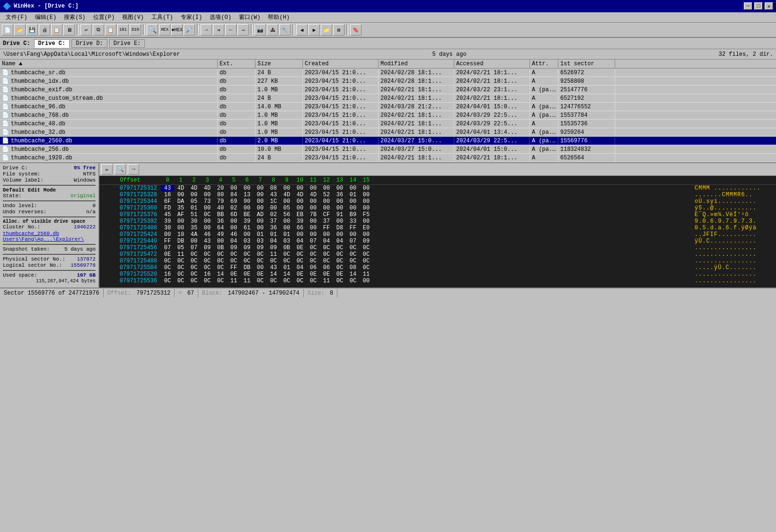  Describe the element at coordinates (287, 215) in the screenshot. I see `hex-byte: 56` at that location.